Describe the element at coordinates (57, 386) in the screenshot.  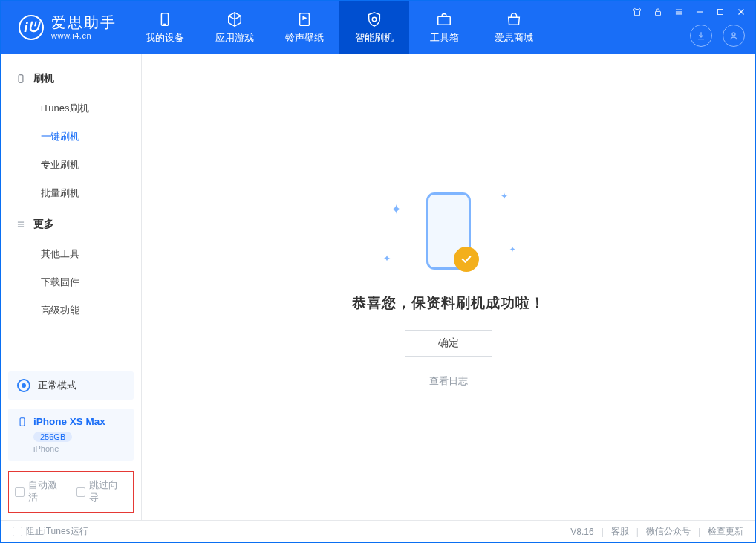
I see `mode-label: 正常模式` at that location.